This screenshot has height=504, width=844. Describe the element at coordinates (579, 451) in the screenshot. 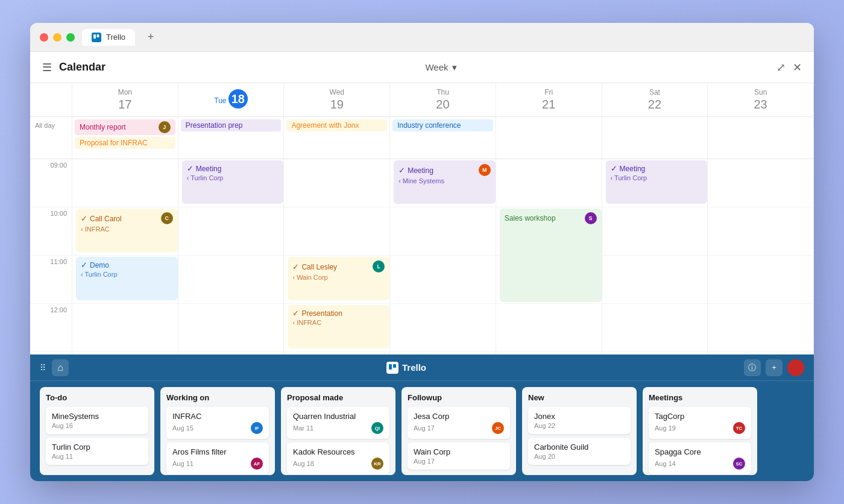

I see `card-carbonite: Carbonite Guild Aug 20` at that location.